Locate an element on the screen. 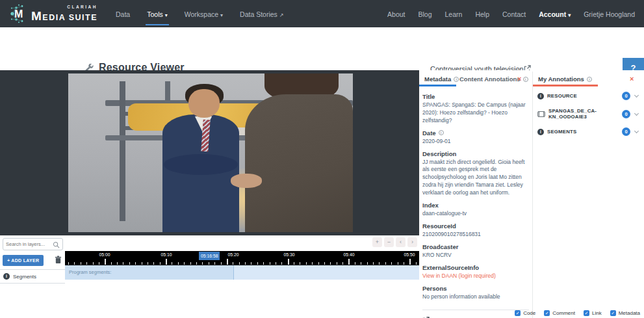 The width and height of the screenshot is (644, 318). video-scene-bedpost is located at coordinates (122, 151).